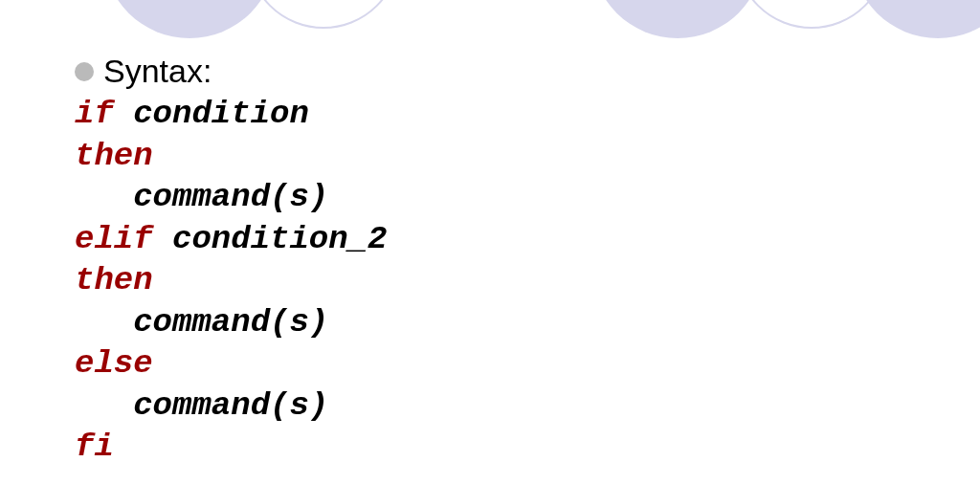 The image size is (980, 484). What do you see at coordinates (84, 72) in the screenshot?
I see `bullet-icon` at bounding box center [84, 72].